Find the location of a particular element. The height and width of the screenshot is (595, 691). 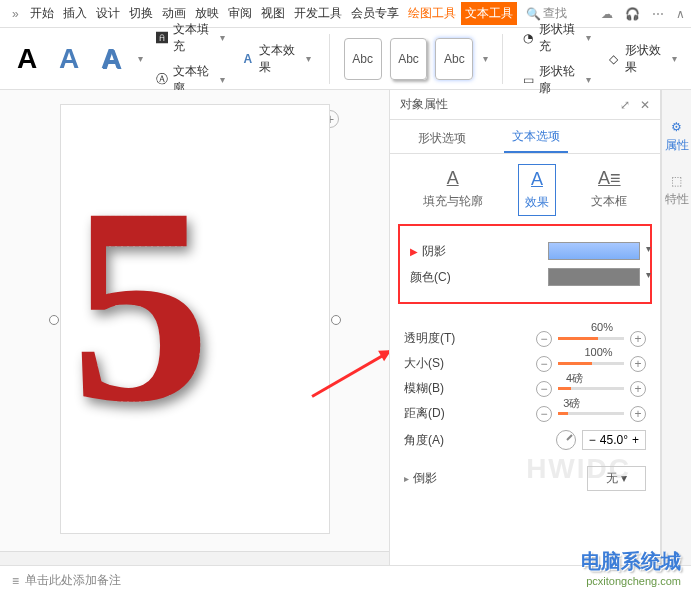

wordart-more-icon: ▾ is located at coordinates (140, 58).